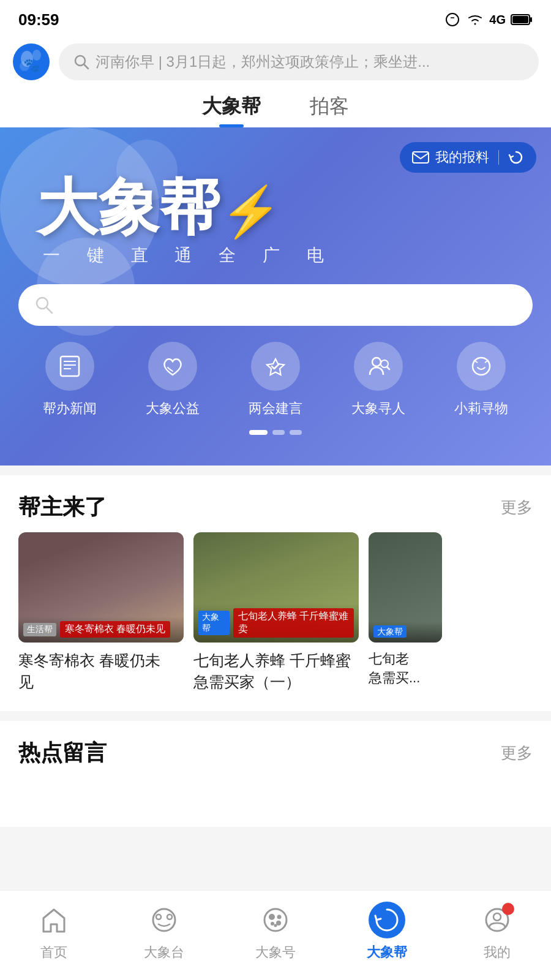 The width and height of the screenshot is (551, 980). I want to click on news-tag-2: 七旬老人养蜂 千斤蜂蜜难卖, so click(294, 623).